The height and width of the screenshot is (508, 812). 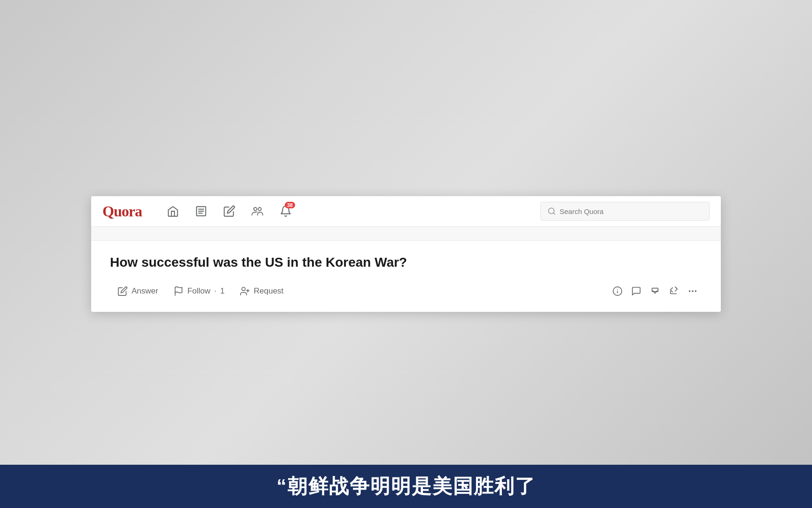 I want to click on follow-label: Follow, so click(x=199, y=291).